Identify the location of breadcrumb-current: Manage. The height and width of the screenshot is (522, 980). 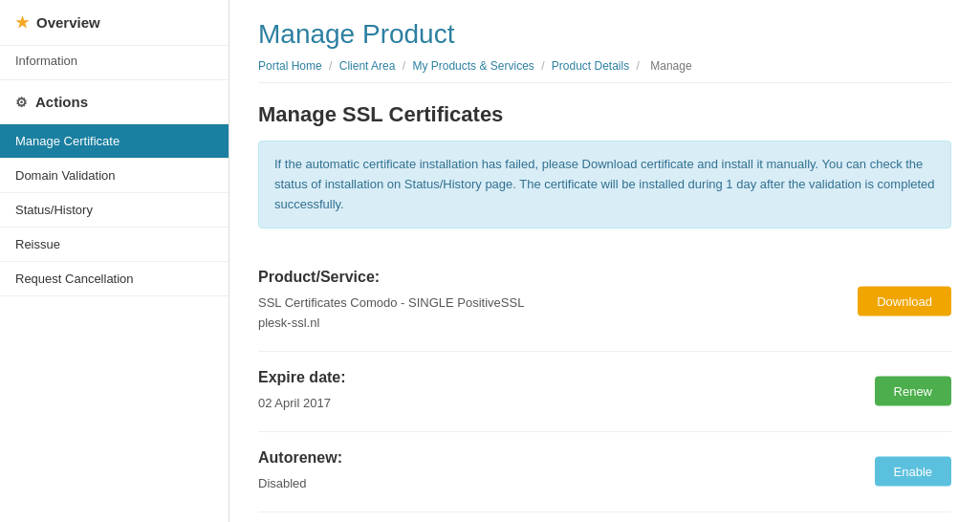
(671, 66).